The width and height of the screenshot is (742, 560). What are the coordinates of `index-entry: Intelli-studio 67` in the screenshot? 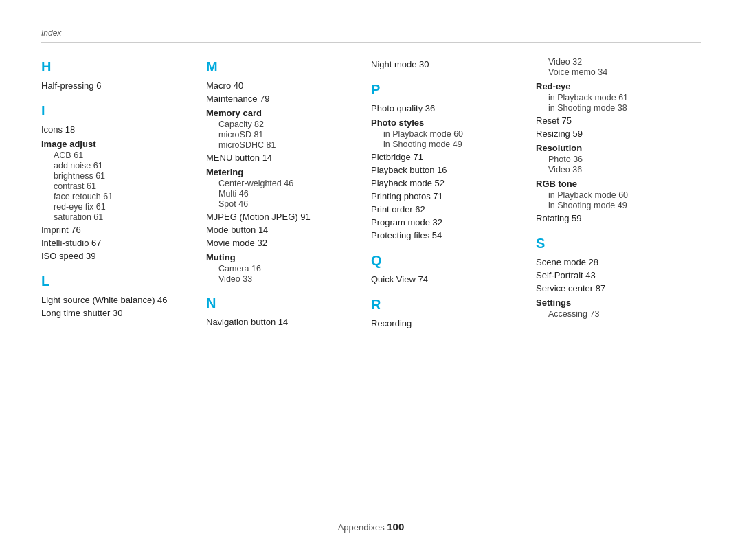 It's located at (117, 243).